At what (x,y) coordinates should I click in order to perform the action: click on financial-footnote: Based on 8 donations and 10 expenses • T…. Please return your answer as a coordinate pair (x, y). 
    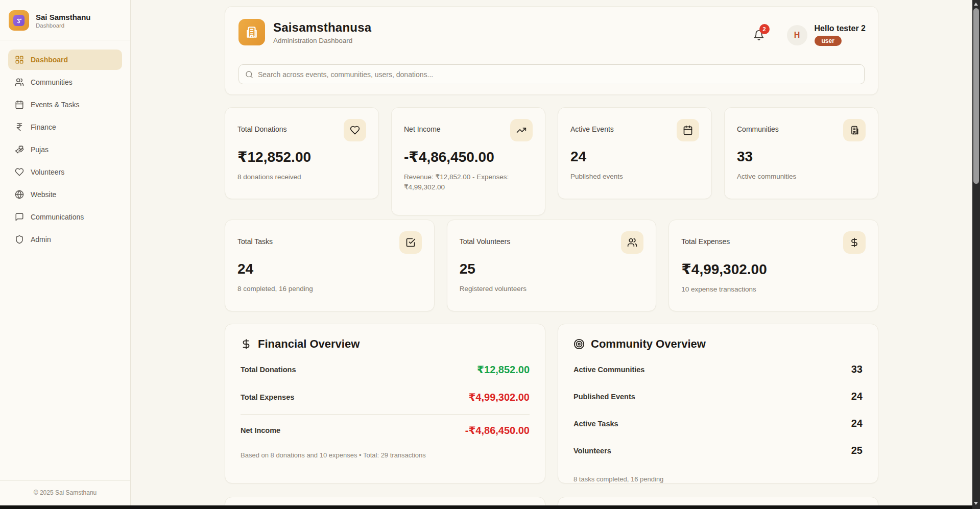
    Looking at the image, I should click on (385, 455).